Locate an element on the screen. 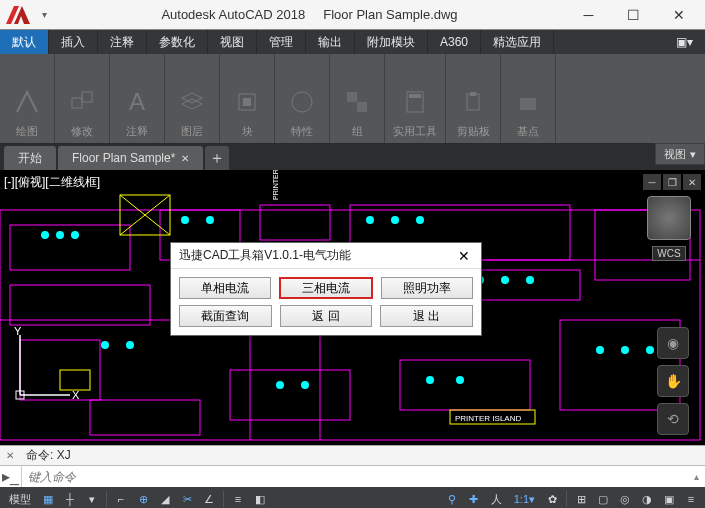 This screenshot has width=705, height=508. app-logo-icon is located at coordinates (18, 15).